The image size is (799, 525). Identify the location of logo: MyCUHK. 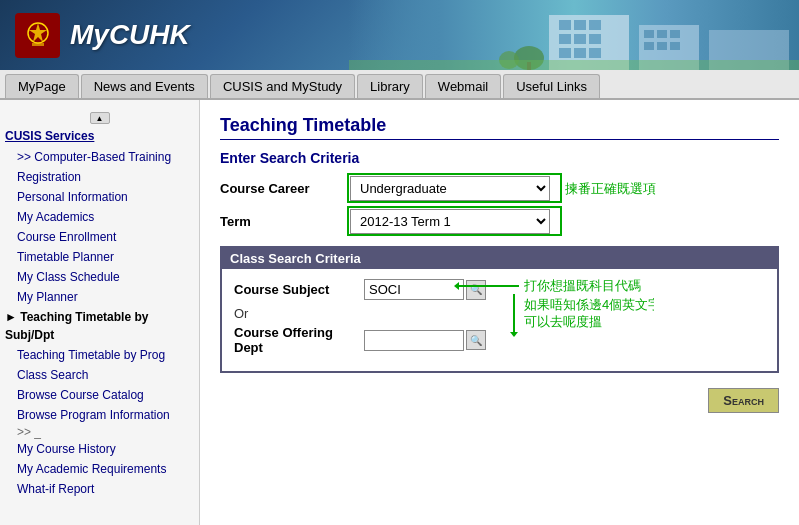
(102, 36).